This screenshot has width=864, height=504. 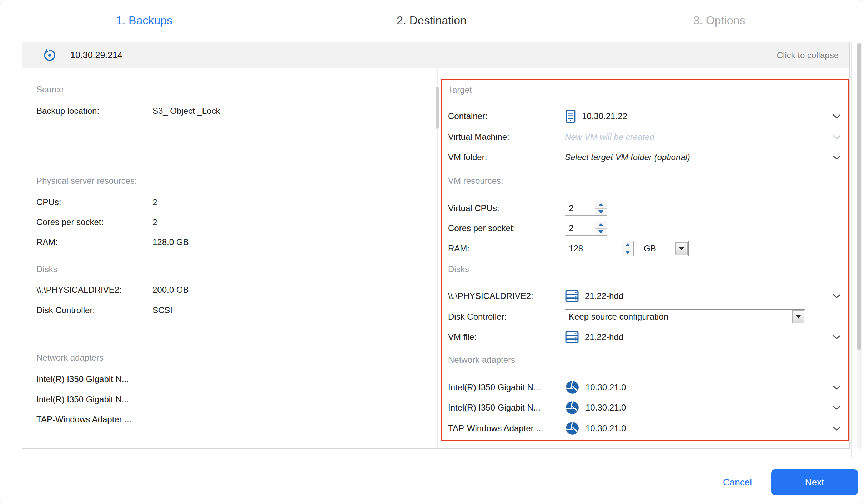 What do you see at coordinates (431, 21) in the screenshot?
I see `step-destination: 2. Destination` at bounding box center [431, 21].